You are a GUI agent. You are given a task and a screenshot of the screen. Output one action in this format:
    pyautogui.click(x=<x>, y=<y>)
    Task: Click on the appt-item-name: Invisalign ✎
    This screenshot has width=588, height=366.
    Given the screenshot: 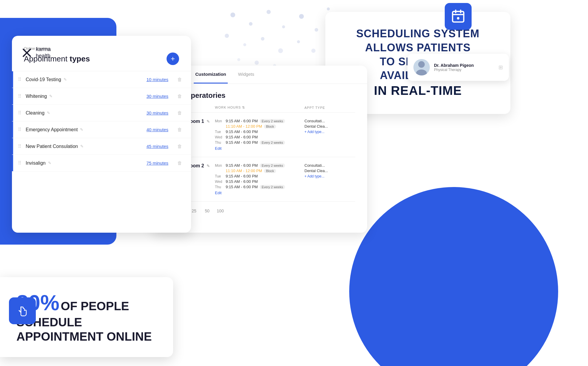 What is the action you would take?
    pyautogui.click(x=84, y=163)
    